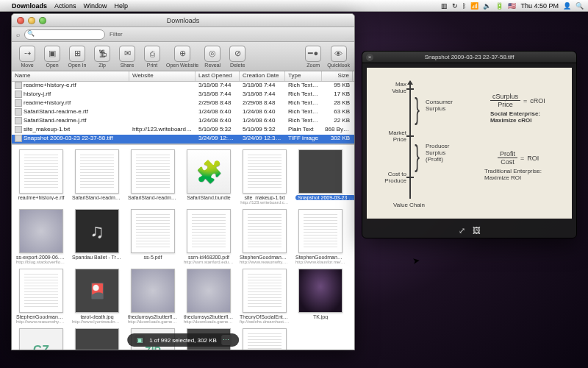 Image resolution: width=588 pixels, height=368 pixels. What do you see at coordinates (237, 65) in the screenshot?
I see `toolbar-label: Delete` at bounding box center [237, 65].